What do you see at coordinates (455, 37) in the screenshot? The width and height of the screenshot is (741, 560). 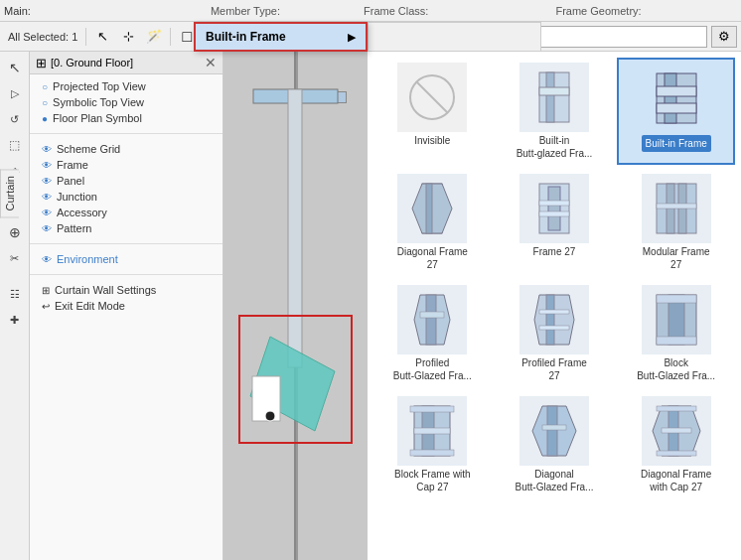 I see `member-type-dropdown` at bounding box center [455, 37].